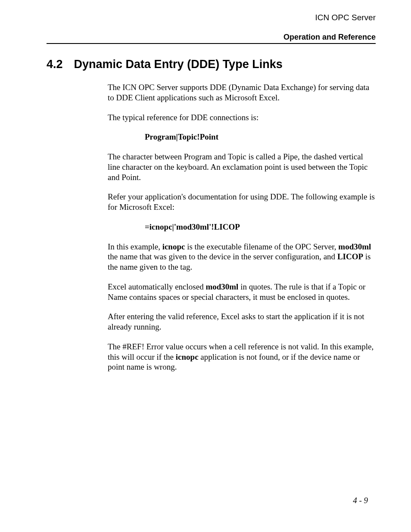 This screenshot has height=532, width=411. Describe the element at coordinates (360, 501) in the screenshot. I see `page-number: 4 - 9` at that location.